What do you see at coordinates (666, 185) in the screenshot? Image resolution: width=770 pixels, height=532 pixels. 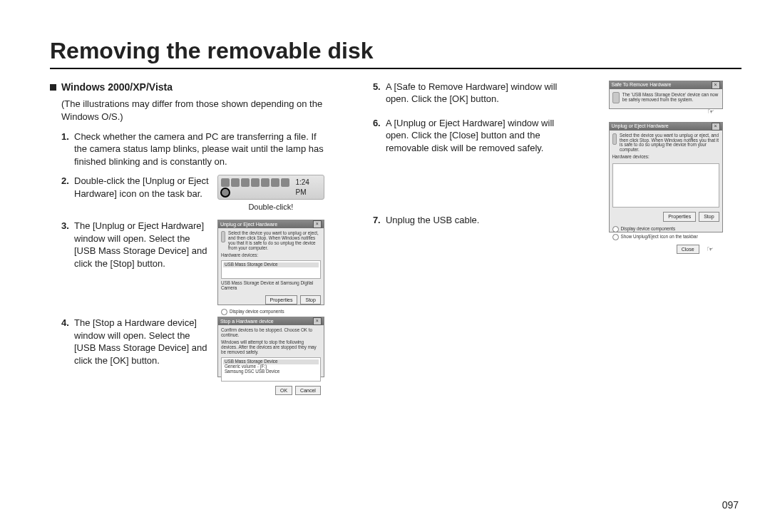 I see `device-list-empty` at bounding box center [666, 185].